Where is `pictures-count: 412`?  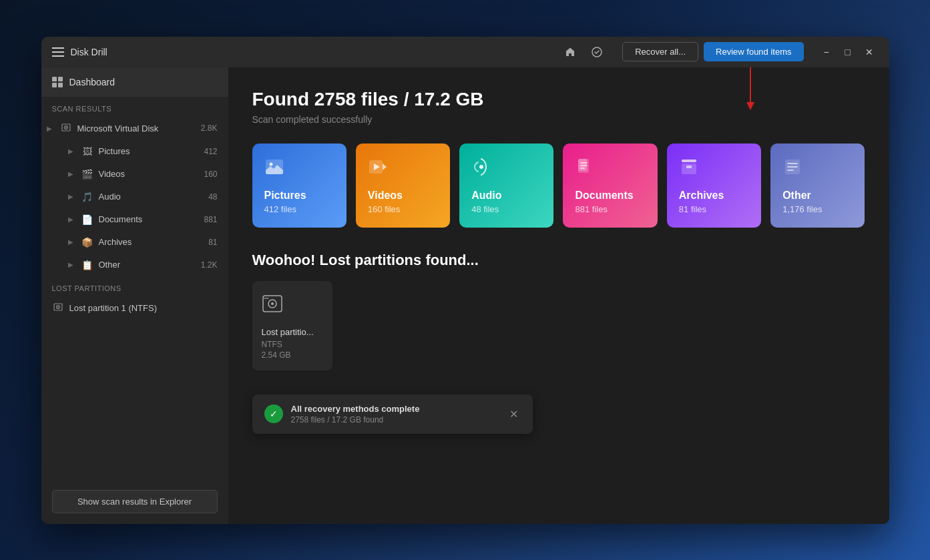 pictures-count: 412 is located at coordinates (210, 152).